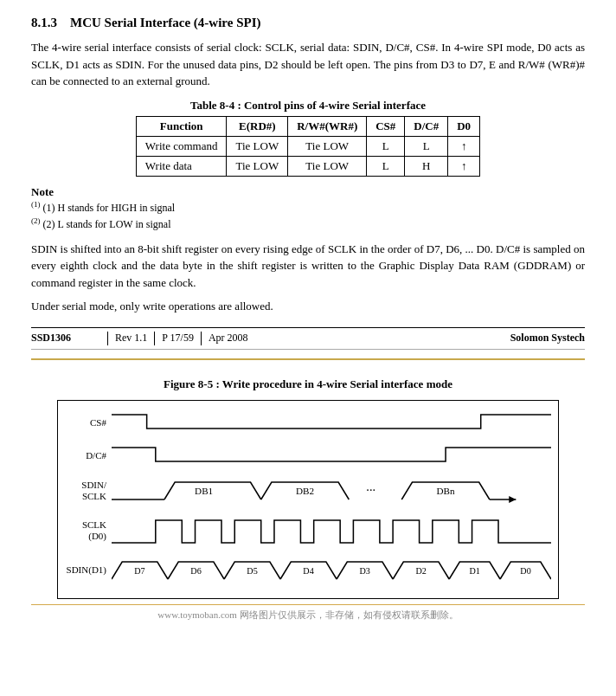 The width and height of the screenshot is (616, 696). Describe the element at coordinates (308, 384) in the screenshot. I see `figure-caption: Figure 8-5 : Write procedure in 4-wire S…` at that location.